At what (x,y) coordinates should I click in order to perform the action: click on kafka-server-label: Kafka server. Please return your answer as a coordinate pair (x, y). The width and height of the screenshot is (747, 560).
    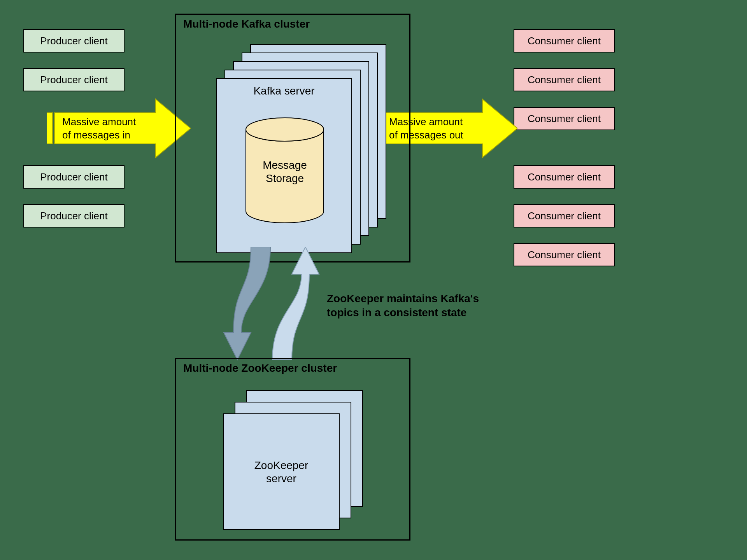
    Looking at the image, I should click on (284, 91).